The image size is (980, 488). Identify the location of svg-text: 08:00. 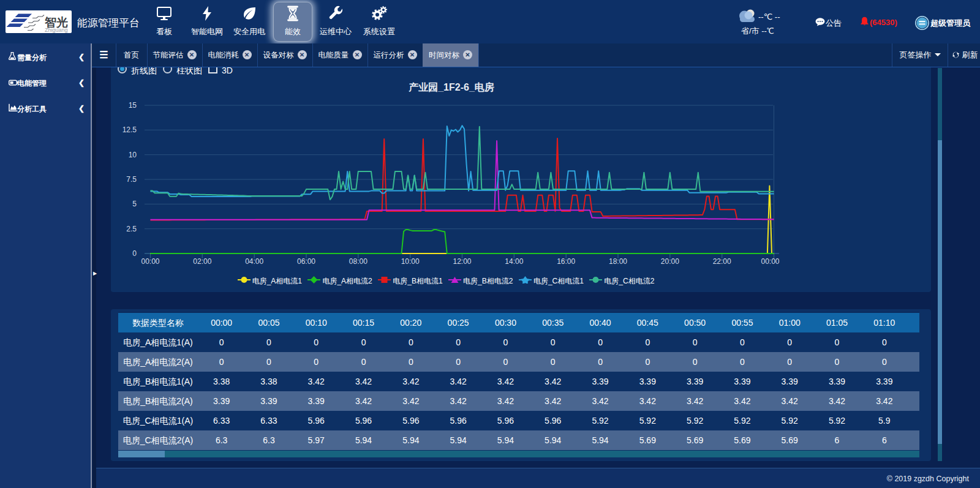
(358, 261).